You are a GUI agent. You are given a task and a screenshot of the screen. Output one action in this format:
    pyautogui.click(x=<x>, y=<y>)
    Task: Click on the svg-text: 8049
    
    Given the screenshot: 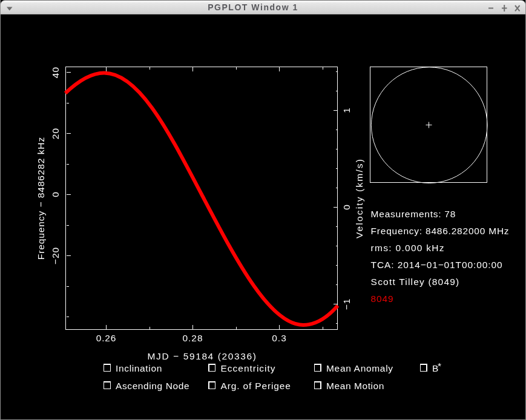 What is the action you would take?
    pyautogui.click(x=383, y=299)
    